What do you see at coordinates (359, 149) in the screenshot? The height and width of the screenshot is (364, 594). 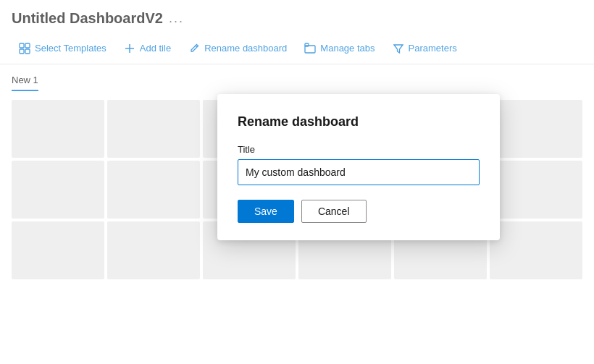 I see `title-field-label: Title` at bounding box center [359, 149].